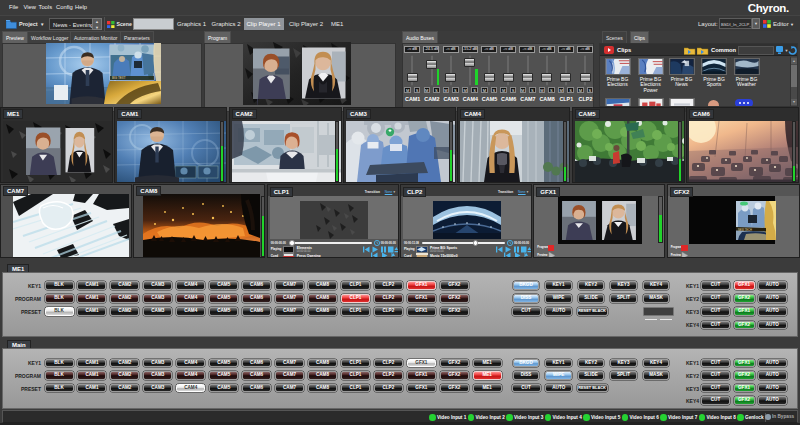 The width and height of the screenshot is (800, 425). What do you see at coordinates (119, 78) in the screenshot?
I see `svg-text: BIG TEXT` at bounding box center [119, 78].